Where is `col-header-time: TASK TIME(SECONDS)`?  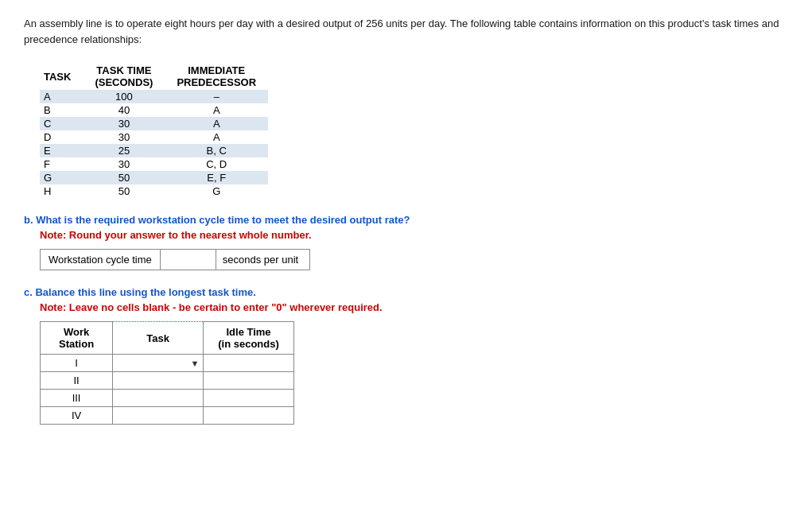 col-header-time: TASK TIME(SECONDS) is located at coordinates (124, 76).